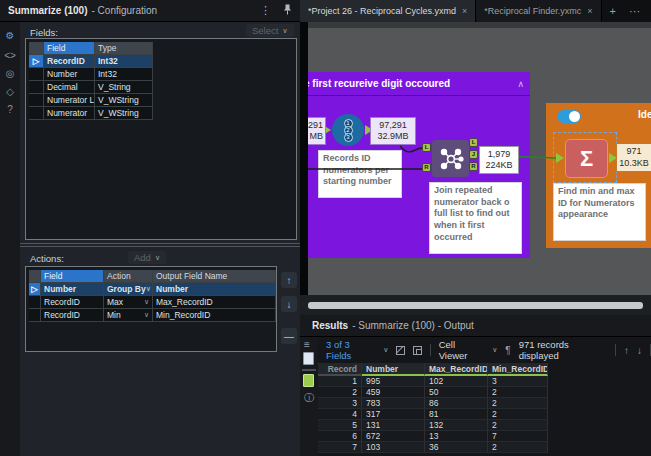 The width and height of the screenshot is (651, 456). I want to click on config-title: Summarize (100), so click(48, 10).